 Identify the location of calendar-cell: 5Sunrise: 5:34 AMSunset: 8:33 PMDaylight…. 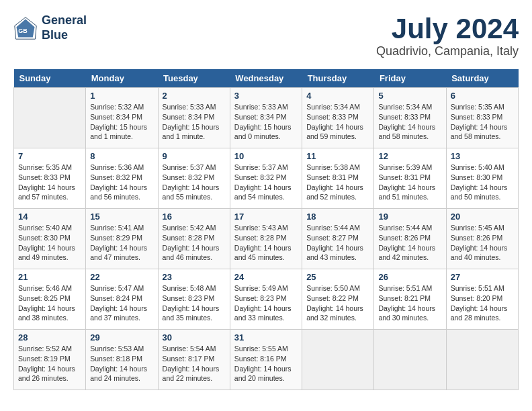
(410, 118).